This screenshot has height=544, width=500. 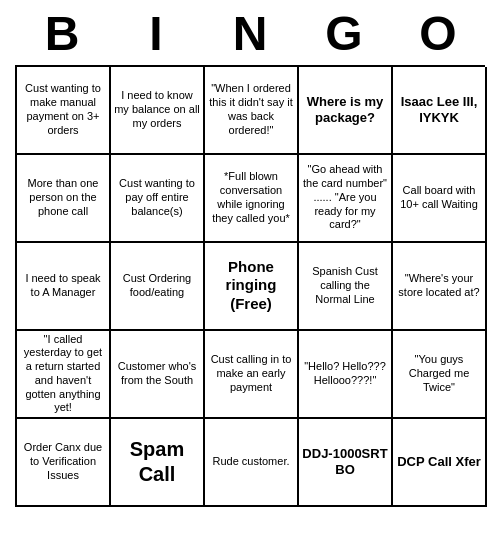 I want to click on bingo-letter: B, so click(x=62, y=34).